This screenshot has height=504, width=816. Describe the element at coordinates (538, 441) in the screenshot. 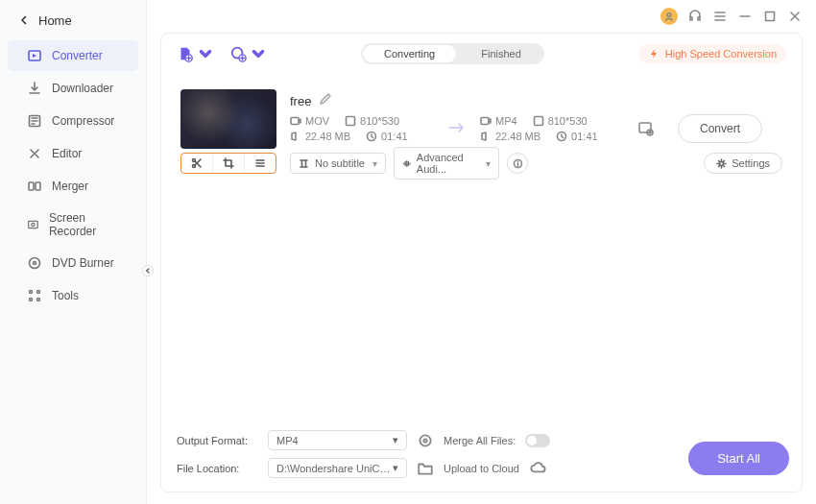

I see `merge-toggle` at that location.